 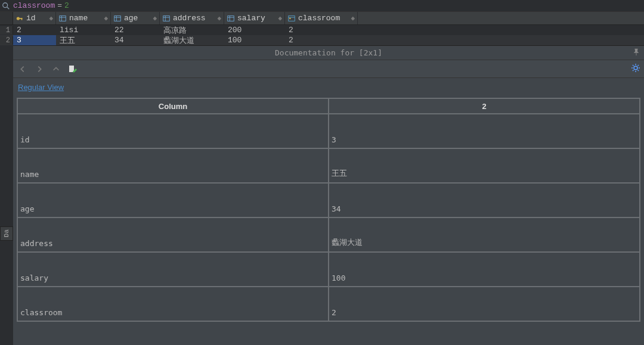 I want to click on doc-col-name: id, so click(x=173, y=131).